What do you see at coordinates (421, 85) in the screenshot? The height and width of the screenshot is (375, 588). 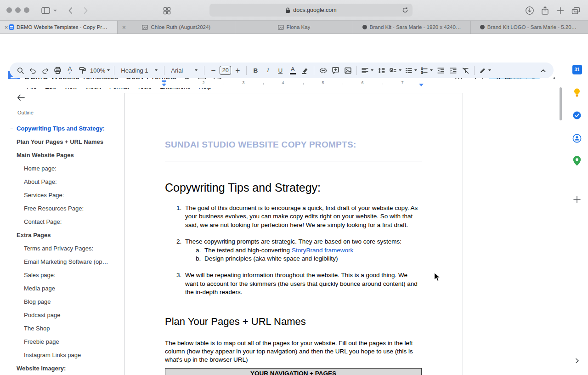 I see `right-indent-marker` at bounding box center [421, 85].